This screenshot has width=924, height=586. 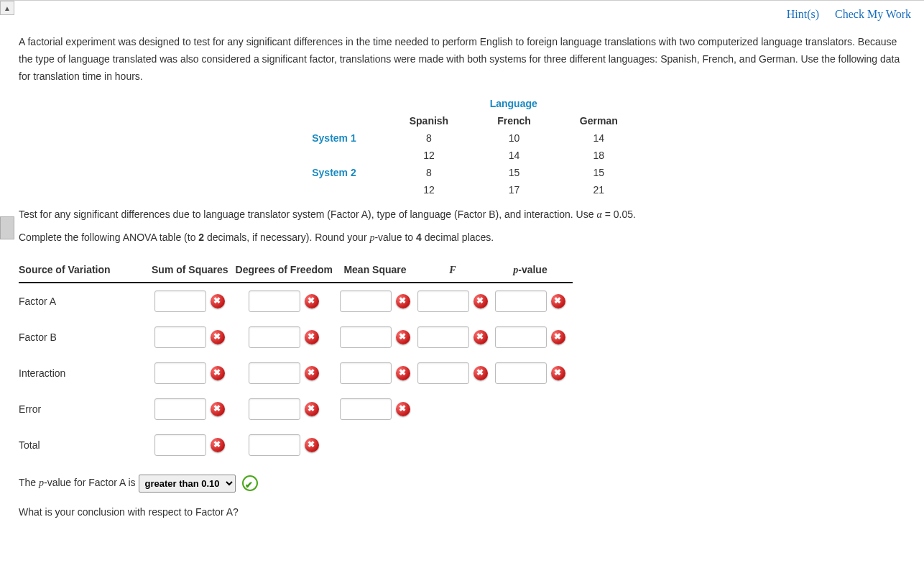 What do you see at coordinates (336, 138) in the screenshot?
I see `system-1-label: System 1` at bounding box center [336, 138].